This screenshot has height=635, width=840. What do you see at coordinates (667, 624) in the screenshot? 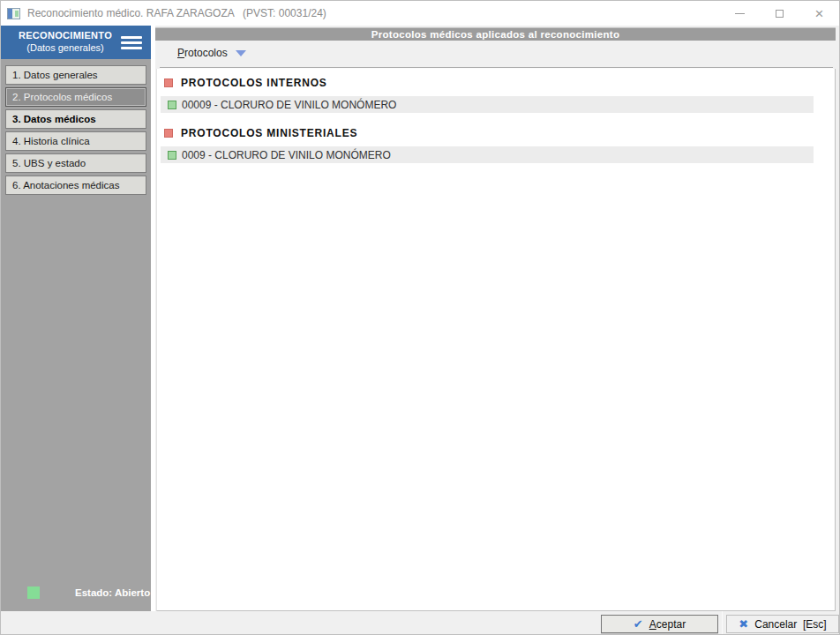
I see `accept-label: Aceptar` at bounding box center [667, 624].